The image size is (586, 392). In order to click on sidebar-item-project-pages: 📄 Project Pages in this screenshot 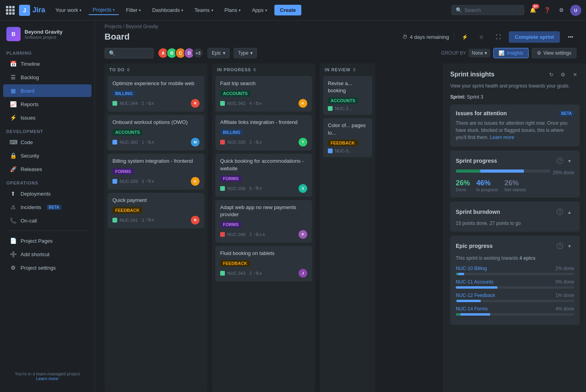, I will do `click(48, 241)`.